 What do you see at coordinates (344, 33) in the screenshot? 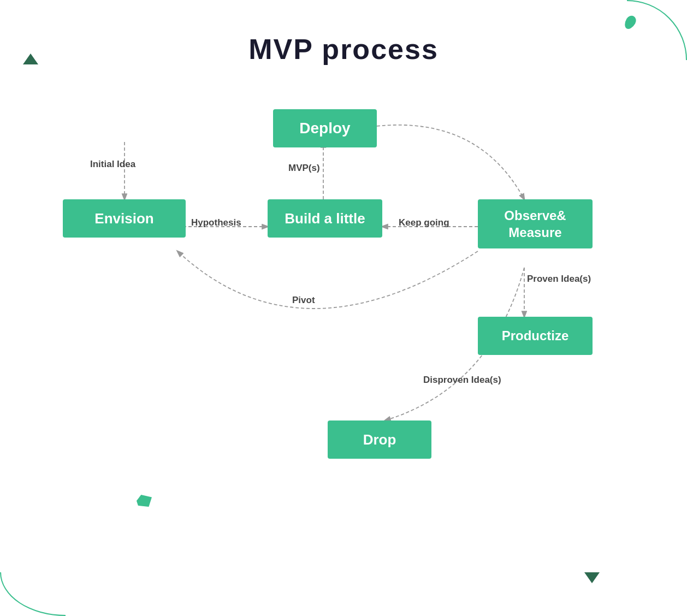
I see `page-title: MVP process` at bounding box center [344, 33].